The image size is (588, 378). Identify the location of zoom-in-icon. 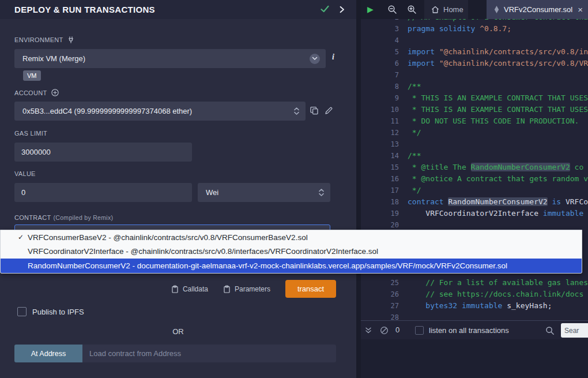
(412, 9).